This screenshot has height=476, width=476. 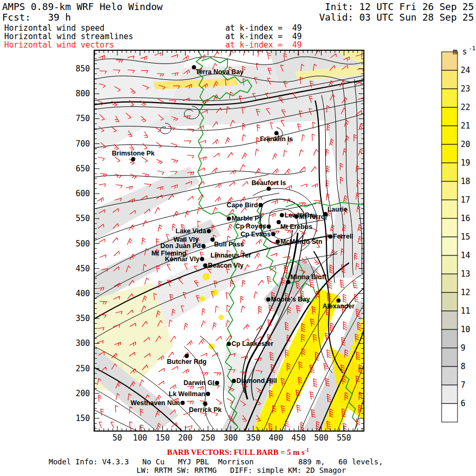 I want to click on legend-row-streamlines: Horizontal wind streamlines at k-index =…, so click(x=189, y=36).